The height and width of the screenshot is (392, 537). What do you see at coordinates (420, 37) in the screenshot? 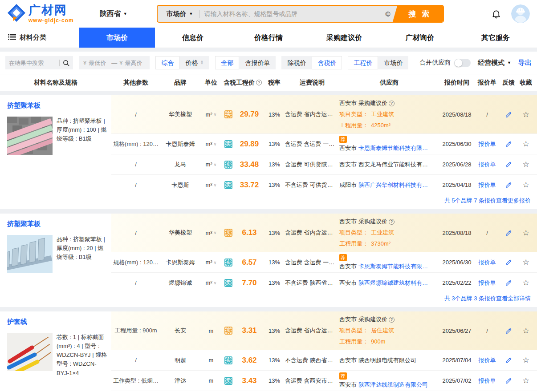
I see `nav-tab: 广材询价` at bounding box center [420, 37].